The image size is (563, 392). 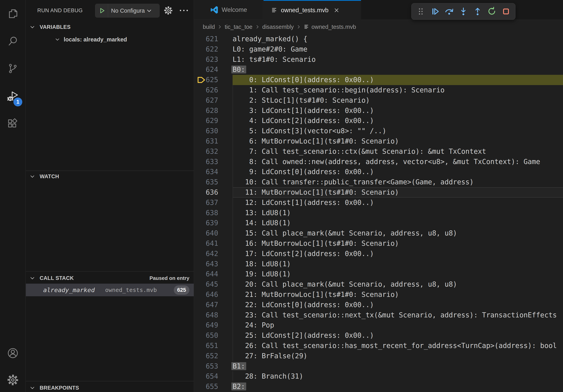 What do you see at coordinates (463, 12) in the screenshot?
I see `debug-step-into-button` at bounding box center [463, 12].